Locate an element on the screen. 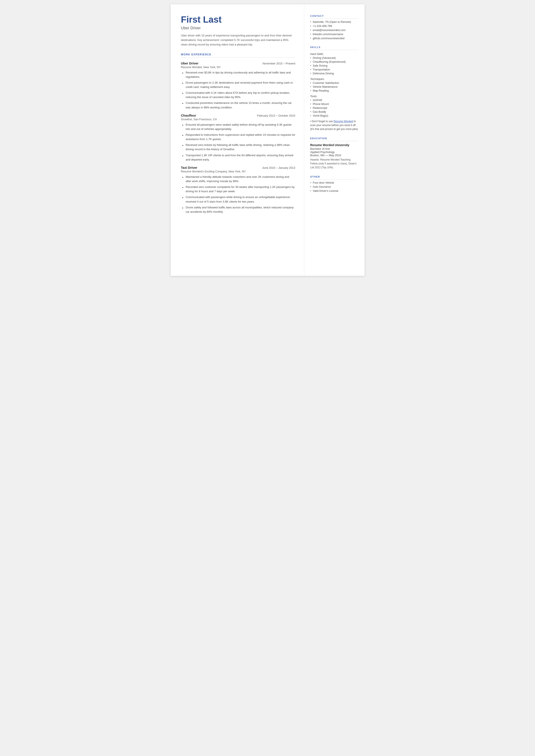 This screenshot has height=756, width=535. job-1-bullets: Received over $3.8K in tips by driving c… is located at coordinates (238, 90).